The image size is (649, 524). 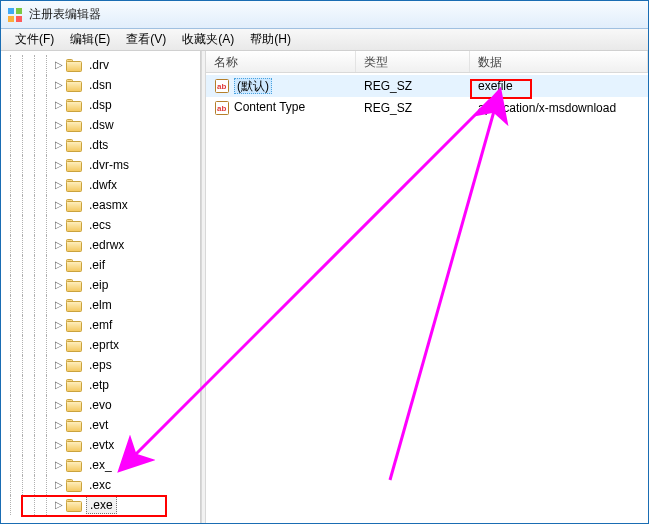 What do you see at coordinates (90, 40) in the screenshot?
I see `menu-edit: 编辑(E)` at bounding box center [90, 40].